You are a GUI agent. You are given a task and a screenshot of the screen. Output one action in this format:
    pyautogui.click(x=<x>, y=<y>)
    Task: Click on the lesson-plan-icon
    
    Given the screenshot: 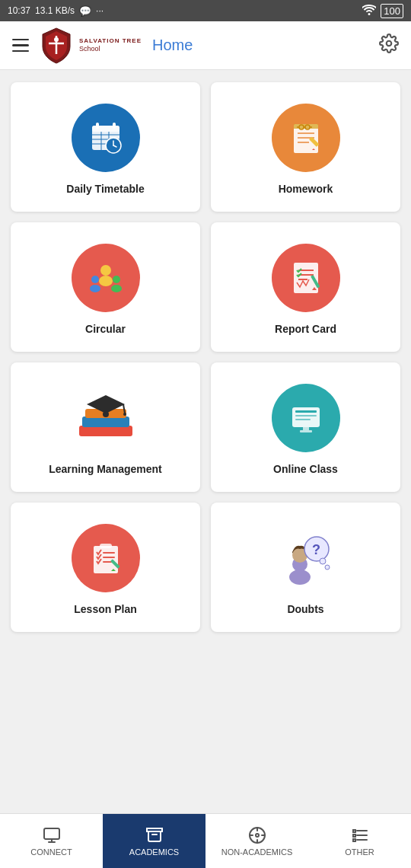 What is the action you would take?
    pyautogui.click(x=106, y=558)
    